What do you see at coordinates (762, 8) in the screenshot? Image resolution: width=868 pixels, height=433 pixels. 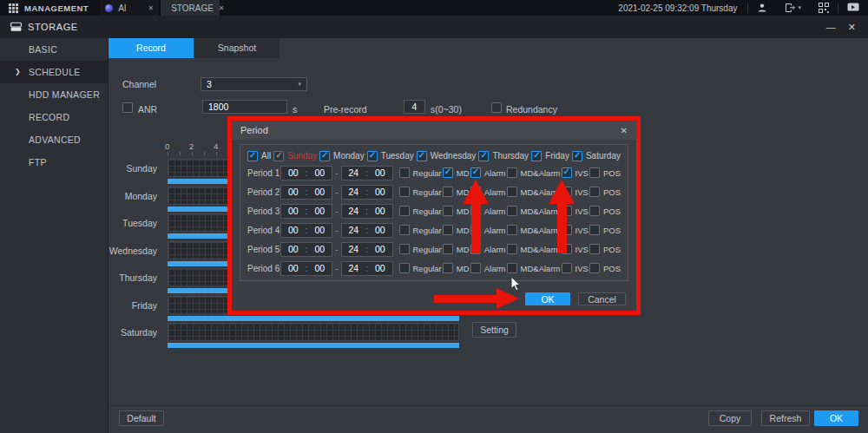 I see `user-account-button` at bounding box center [762, 8].